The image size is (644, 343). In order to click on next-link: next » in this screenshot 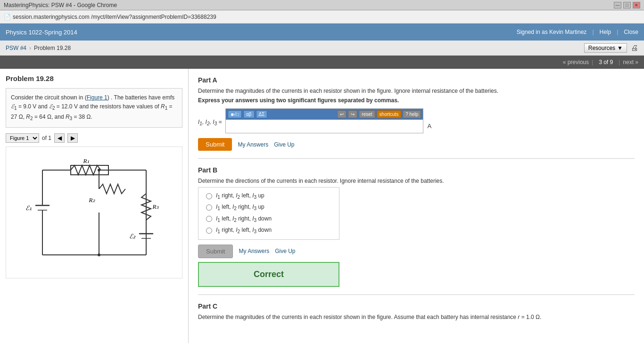, I will do `click(631, 62)`.